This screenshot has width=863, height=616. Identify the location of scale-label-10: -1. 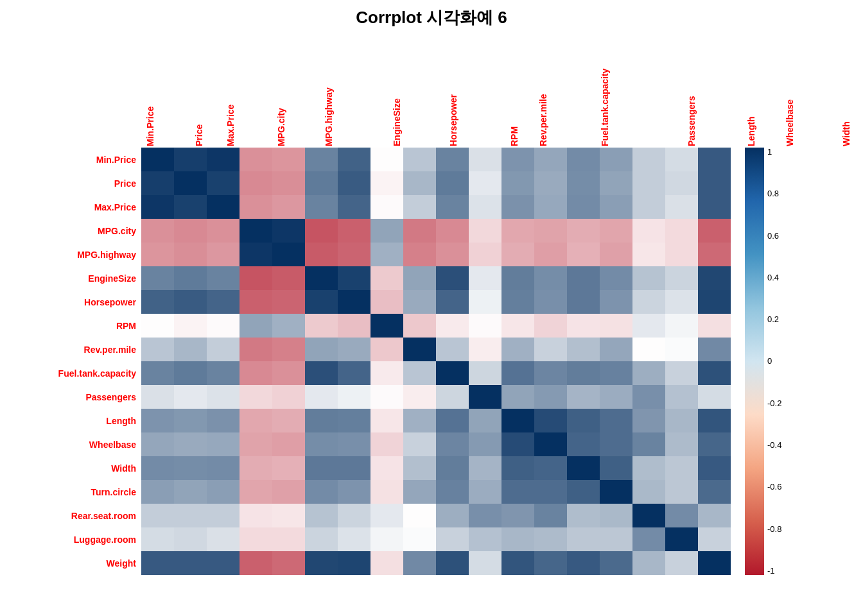
(774, 571).